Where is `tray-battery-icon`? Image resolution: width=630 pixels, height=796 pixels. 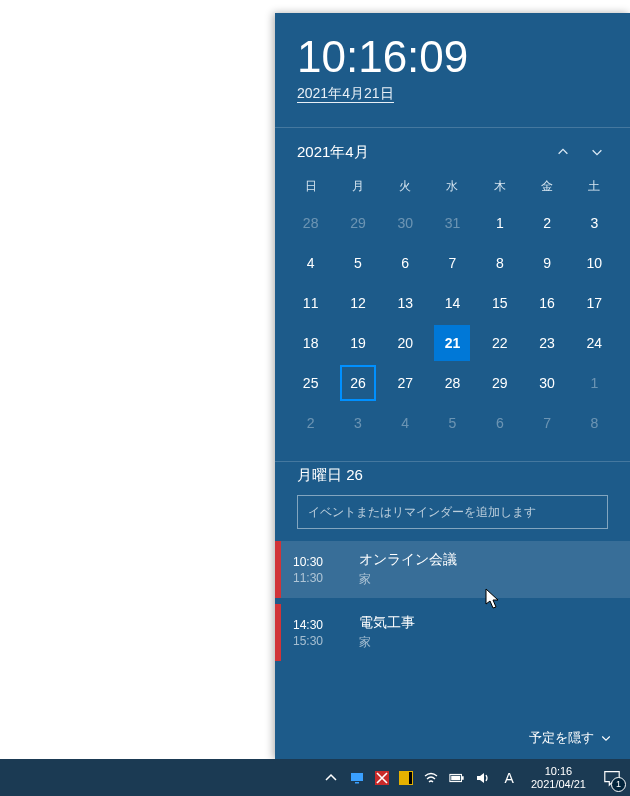
tray-battery-icon is located at coordinates (457, 778).